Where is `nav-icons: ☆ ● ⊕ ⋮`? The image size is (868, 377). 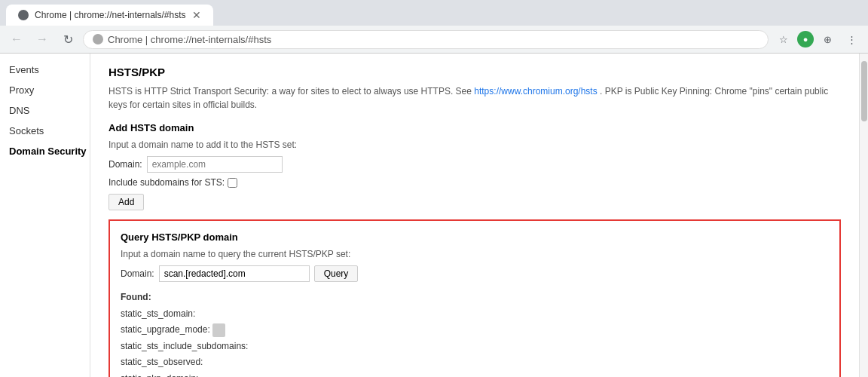
nav-icons: ☆ ● ⊕ ⋮ is located at coordinates (818, 39).